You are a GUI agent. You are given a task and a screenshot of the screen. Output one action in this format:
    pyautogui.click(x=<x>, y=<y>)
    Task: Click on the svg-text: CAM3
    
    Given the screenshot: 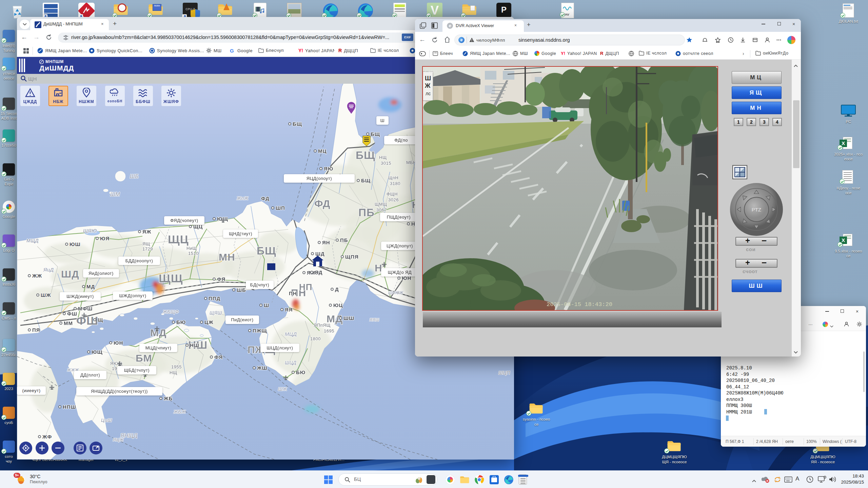 What is the action you would take?
    pyautogui.click(x=431, y=71)
    